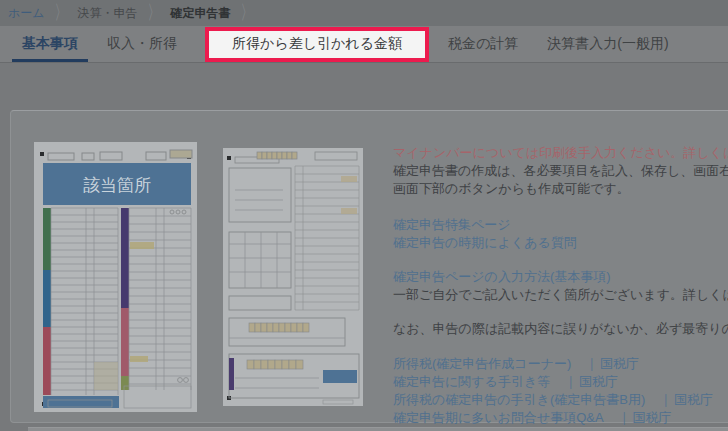  What do you see at coordinates (560, 295) in the screenshot?
I see `input-guide-description: 一部ご自分でご記入いただく箇所がございます。詳しくはこちら` at bounding box center [560, 295].